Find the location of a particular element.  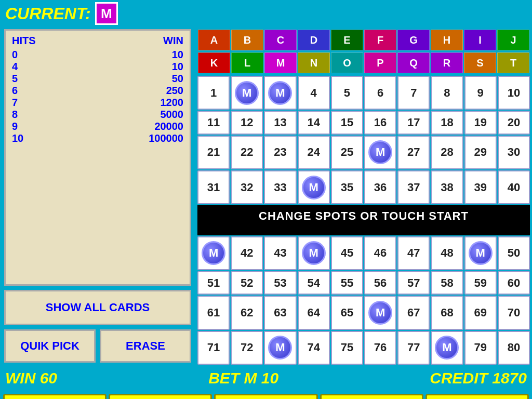

keno-cell-68: 68 is located at coordinates (447, 313).